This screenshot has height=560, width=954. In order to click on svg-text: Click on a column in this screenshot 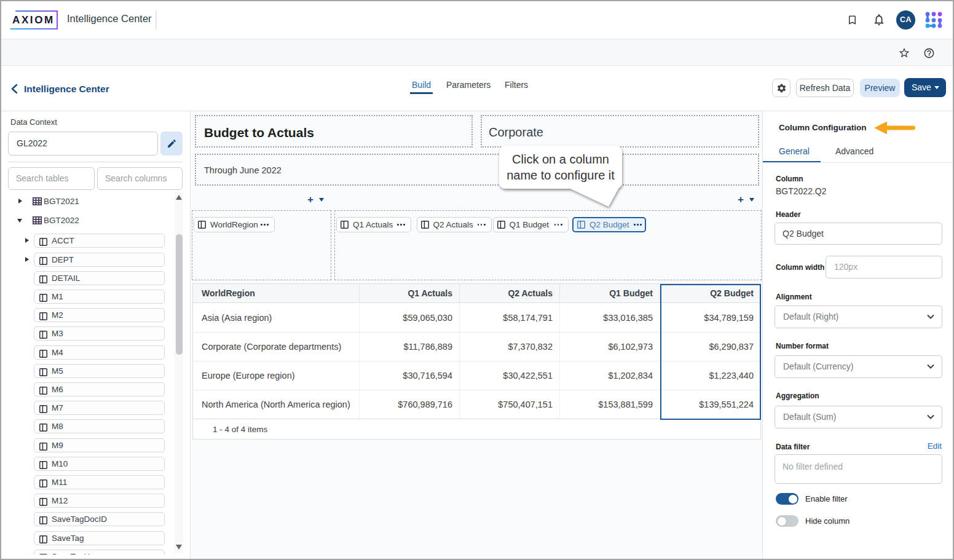, I will do `click(561, 159)`.